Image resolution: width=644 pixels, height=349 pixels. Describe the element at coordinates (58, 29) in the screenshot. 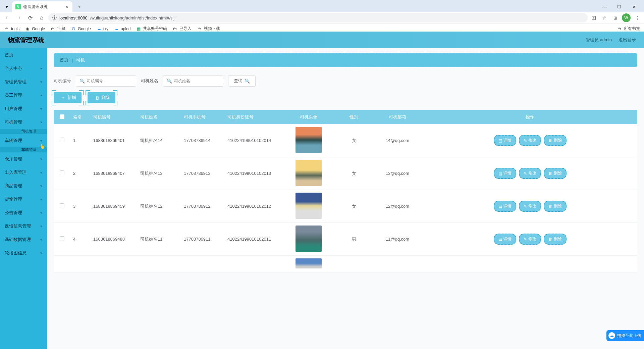

I see `bookmark-item: 🗀宝藏` at that location.